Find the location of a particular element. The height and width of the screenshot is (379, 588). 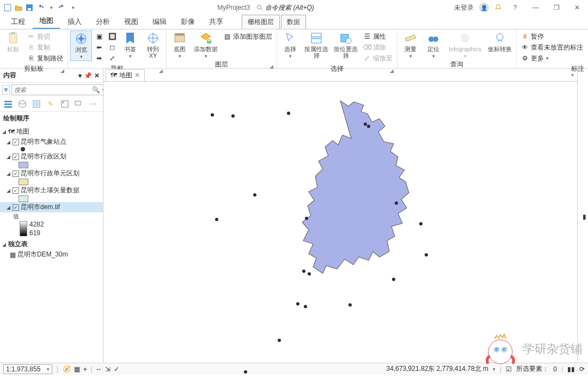

infographics-button: Infographics ▾ is located at coordinates (465, 45).